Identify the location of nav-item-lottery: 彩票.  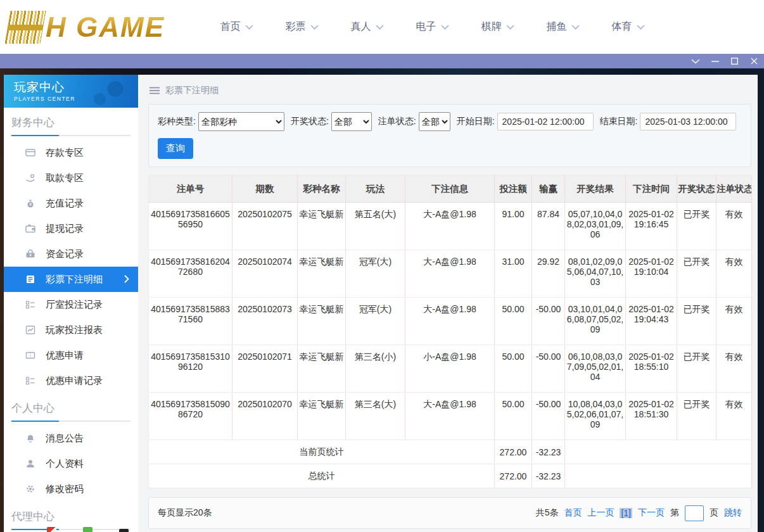
(302, 27).